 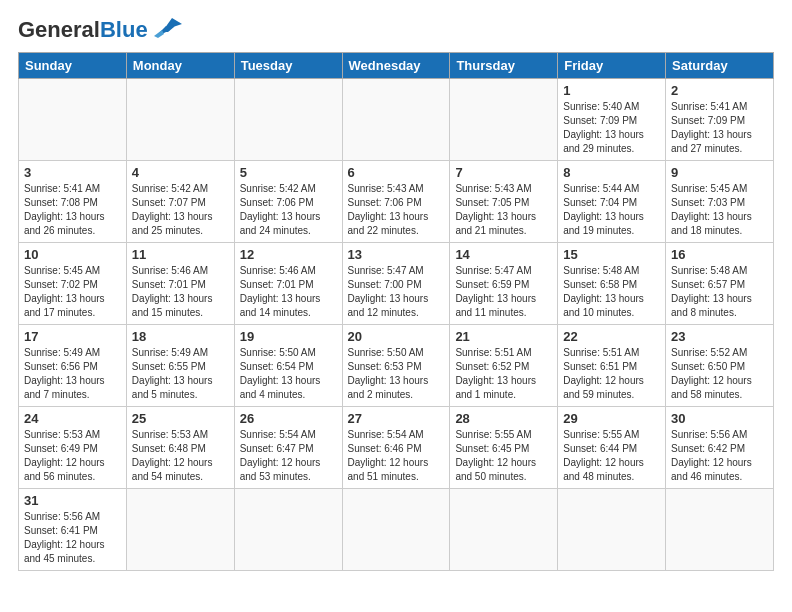 What do you see at coordinates (504, 374) in the screenshot?
I see `day-info: Sunrise: 5:51 AM Sunset: 6:52 PM Dayligh…` at bounding box center [504, 374].